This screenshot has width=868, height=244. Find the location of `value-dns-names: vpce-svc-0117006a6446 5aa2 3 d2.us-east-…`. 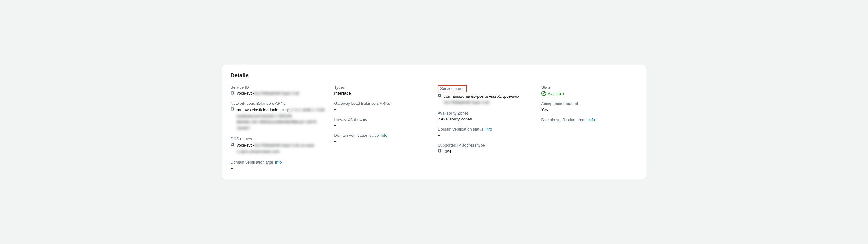

value-dns-names: vpce-svc-0117006a6446 5aa2 3 d2.us-east-… is located at coordinates (279, 148).